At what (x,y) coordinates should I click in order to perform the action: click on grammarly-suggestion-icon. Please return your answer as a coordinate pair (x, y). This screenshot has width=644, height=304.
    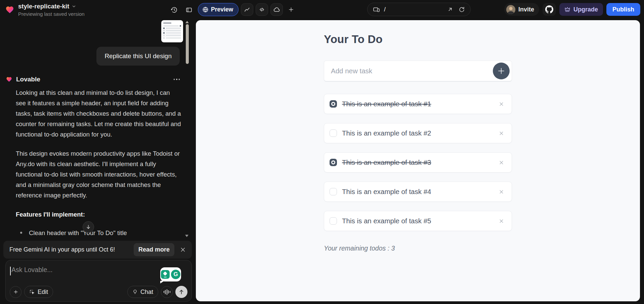
    Looking at the image, I should click on (165, 274).